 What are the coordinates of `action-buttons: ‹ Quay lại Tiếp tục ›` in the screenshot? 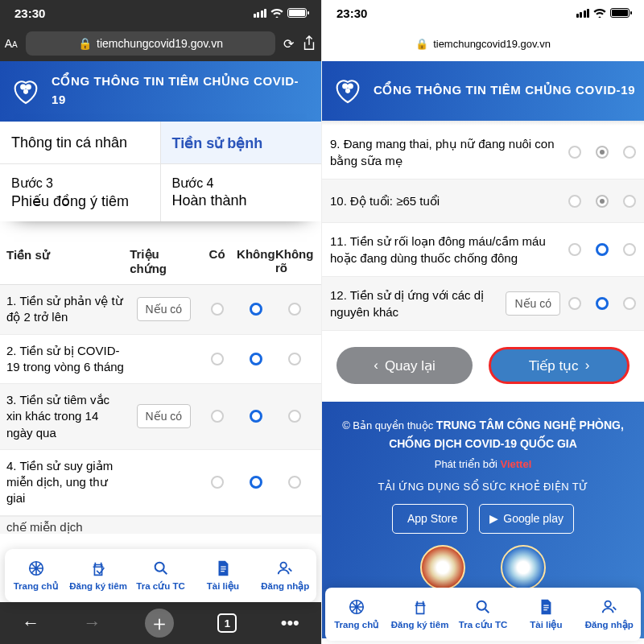 It's located at (483, 366).